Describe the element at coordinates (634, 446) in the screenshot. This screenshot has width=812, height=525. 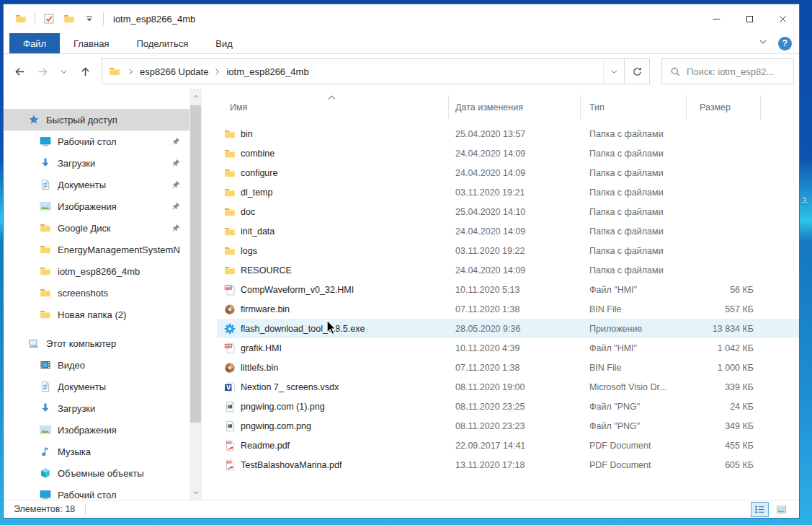
I see `file-type-cell: PDF Document` at that location.